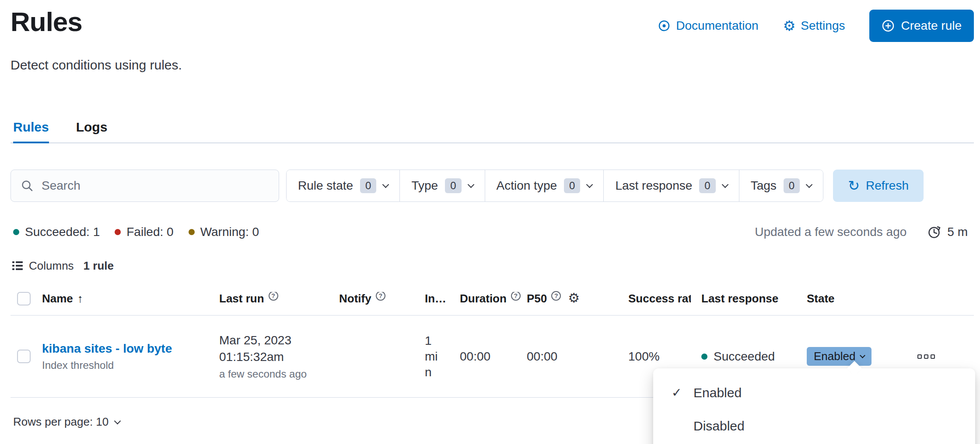  I want to click on filter-last-response-label: Last response, so click(654, 186).